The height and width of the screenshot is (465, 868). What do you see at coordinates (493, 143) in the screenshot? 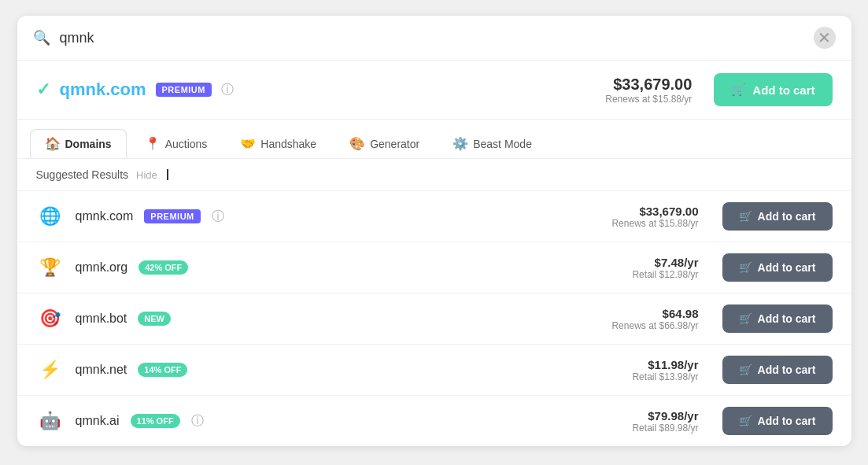
I see `tab-beast-mode: ⚙️ Beast Mode` at bounding box center [493, 143].